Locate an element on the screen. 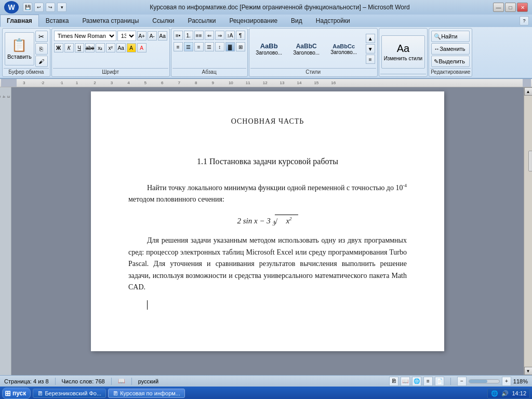 This screenshot has width=532, height=399. close-button: ✕ is located at coordinates (523, 7).